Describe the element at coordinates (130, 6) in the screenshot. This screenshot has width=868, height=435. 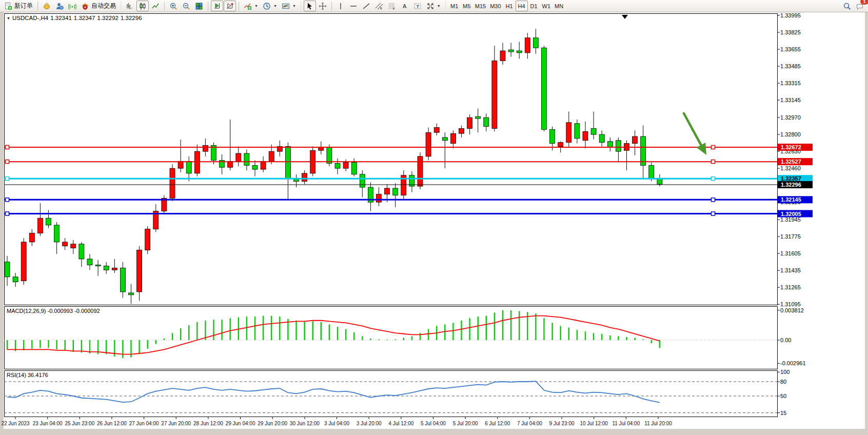
I see `bar-chart-button` at that location.